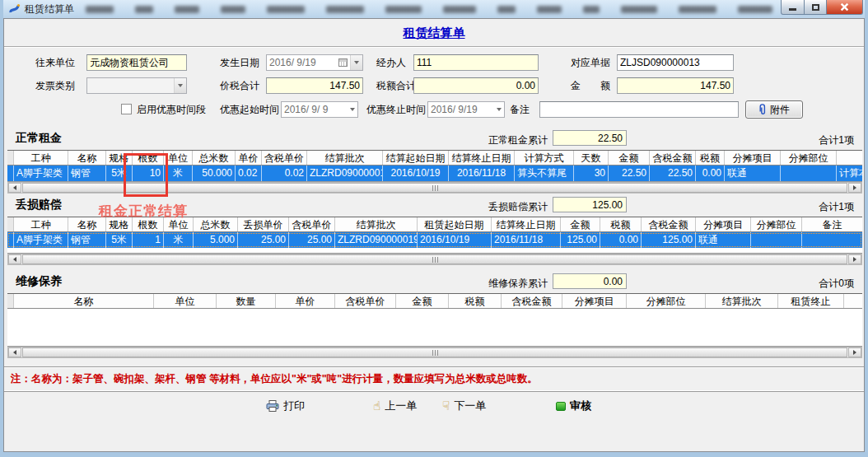 The image size is (868, 457). I want to click on total-with-tax-input, so click(315, 86).